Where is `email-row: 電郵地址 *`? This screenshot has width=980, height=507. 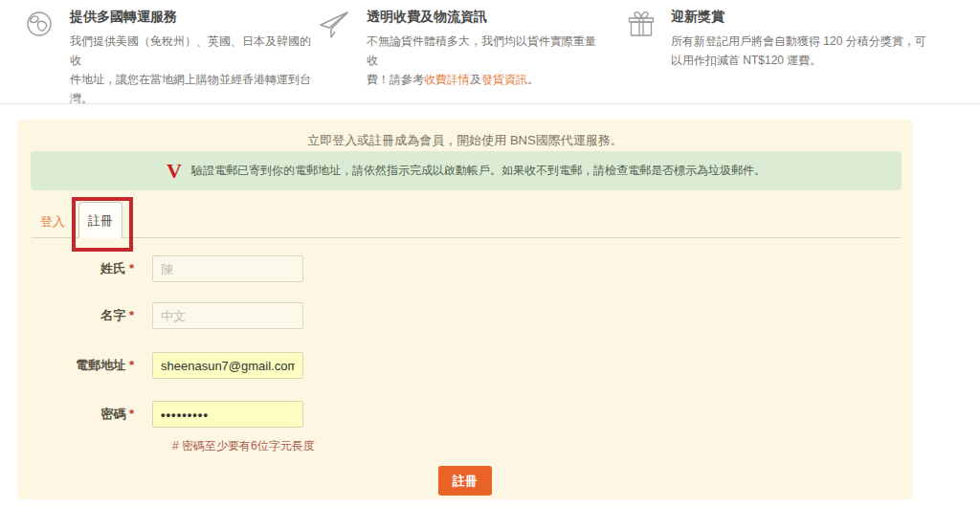
email-row: 電郵地址 * is located at coordinates (161, 365).